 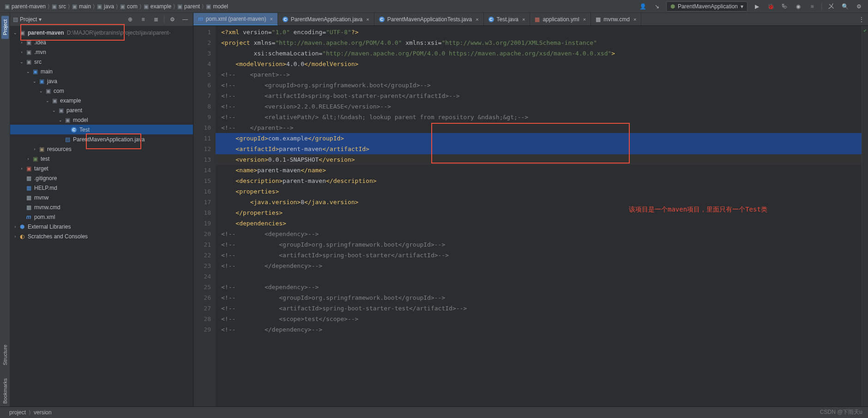 What do you see at coordinates (5, 210) in the screenshot?
I see `left-tool-gutter: Project Structure Bookmarks` at bounding box center [5, 210].